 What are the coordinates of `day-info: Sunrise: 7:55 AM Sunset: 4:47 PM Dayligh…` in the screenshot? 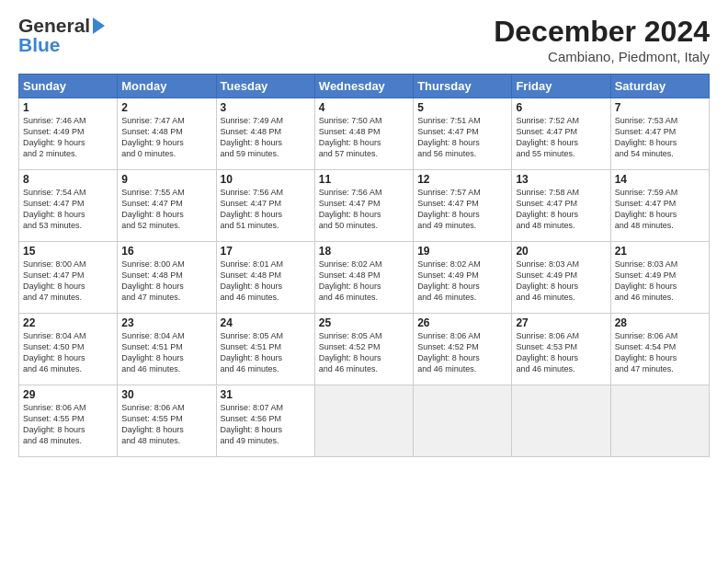 It's located at (166, 210).